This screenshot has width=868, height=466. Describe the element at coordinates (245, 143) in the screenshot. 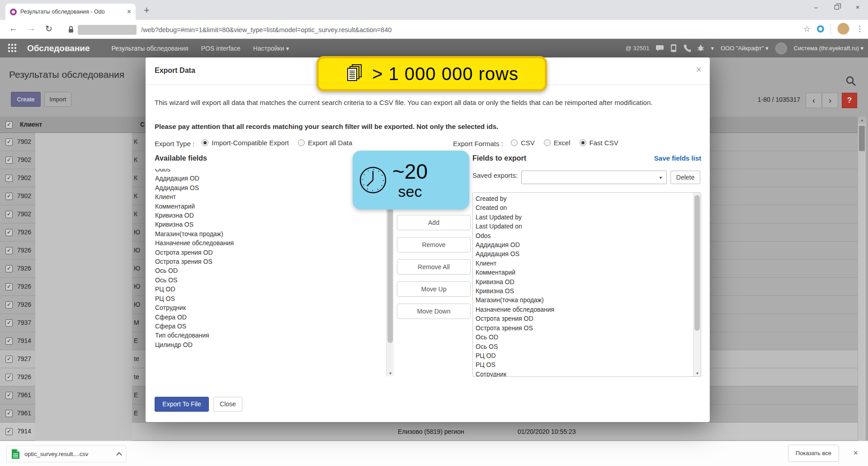

I see `export-type-option: Import-Compatible Export` at that location.